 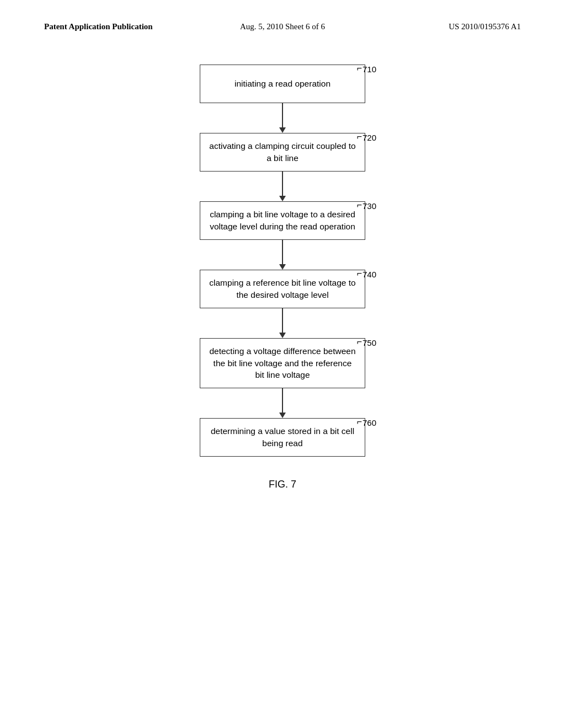 What do you see at coordinates (282, 437) in the screenshot?
I see `flow-step-760: 760 determining a value stored in a bit …` at bounding box center [282, 437].